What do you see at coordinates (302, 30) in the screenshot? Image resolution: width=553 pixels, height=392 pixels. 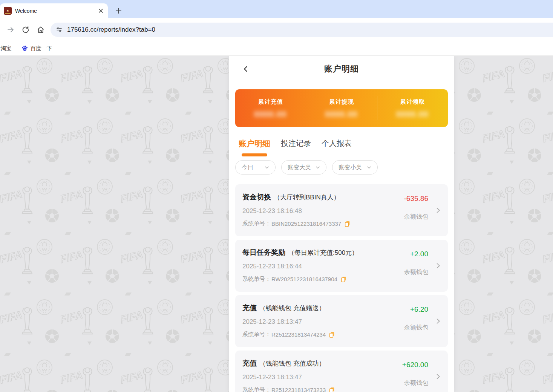 I see `url-bar: 175616.cc/reports/index?tab=0` at bounding box center [302, 30].